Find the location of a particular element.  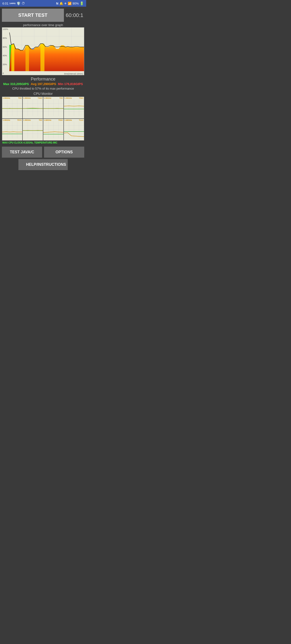

options-button: OPTIONS is located at coordinates (64, 152).